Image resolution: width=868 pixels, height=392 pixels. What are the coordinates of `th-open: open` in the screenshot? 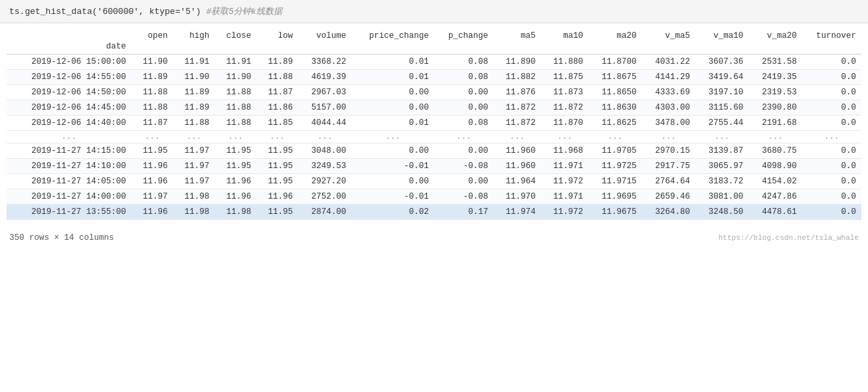 It's located at (153, 35).